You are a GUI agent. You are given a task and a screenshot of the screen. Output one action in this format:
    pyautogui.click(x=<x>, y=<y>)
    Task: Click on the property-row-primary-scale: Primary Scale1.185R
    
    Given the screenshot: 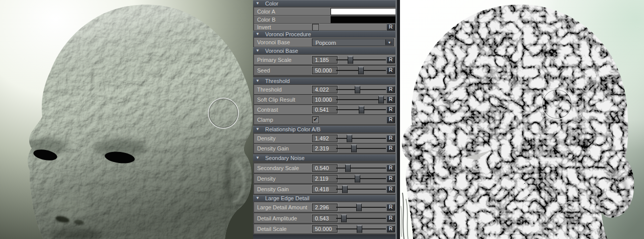 What is the action you would take?
    pyautogui.click(x=325, y=59)
    